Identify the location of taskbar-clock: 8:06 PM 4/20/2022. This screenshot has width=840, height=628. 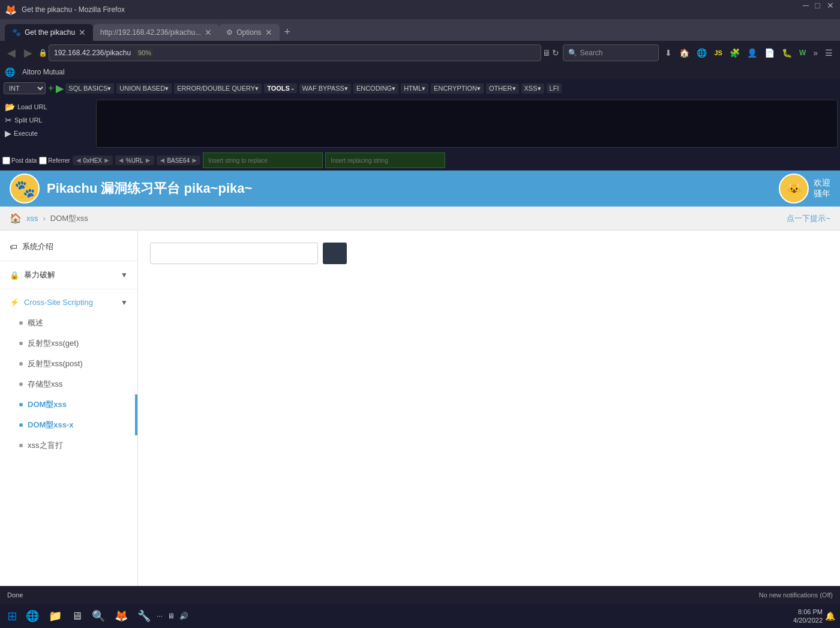
(808, 616).